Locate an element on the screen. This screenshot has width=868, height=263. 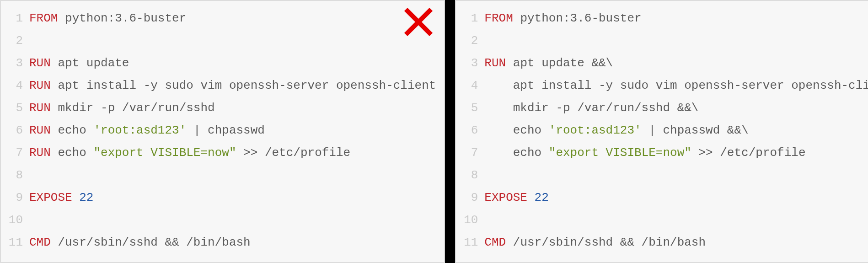
code-token: apt update is located at coordinates (90, 63).